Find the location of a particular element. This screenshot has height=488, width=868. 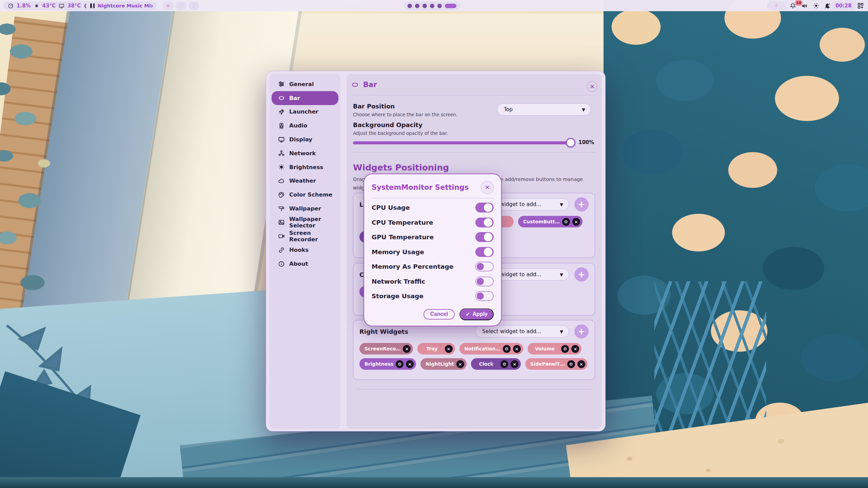

media-player: Nightcore Music Mix 20… is located at coordinates (121, 6).